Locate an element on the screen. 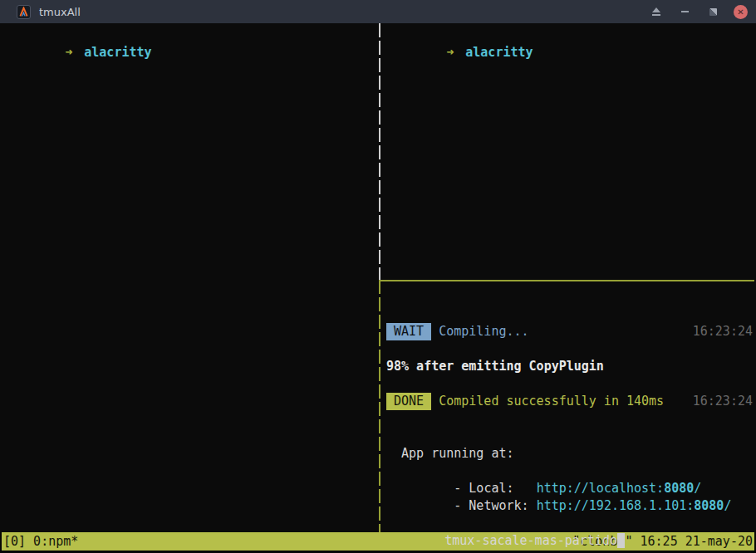  network-label: - Network: is located at coordinates (491, 506).